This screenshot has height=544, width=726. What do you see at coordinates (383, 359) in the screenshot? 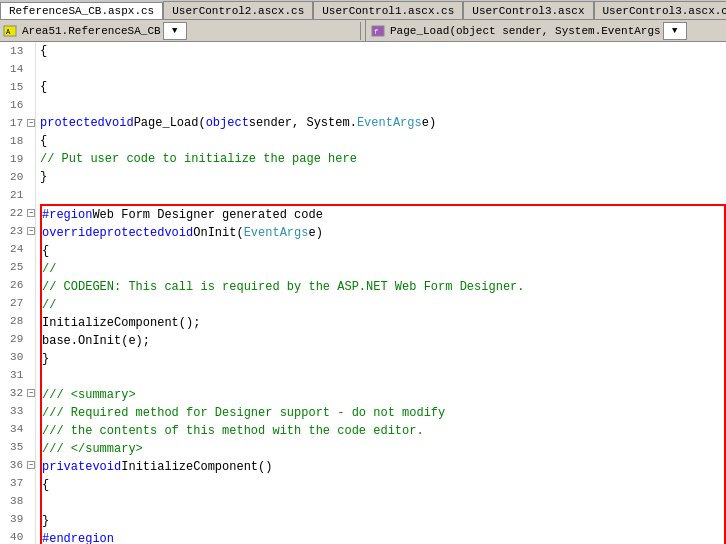
I see `code-line-30: }` at bounding box center [383, 359].